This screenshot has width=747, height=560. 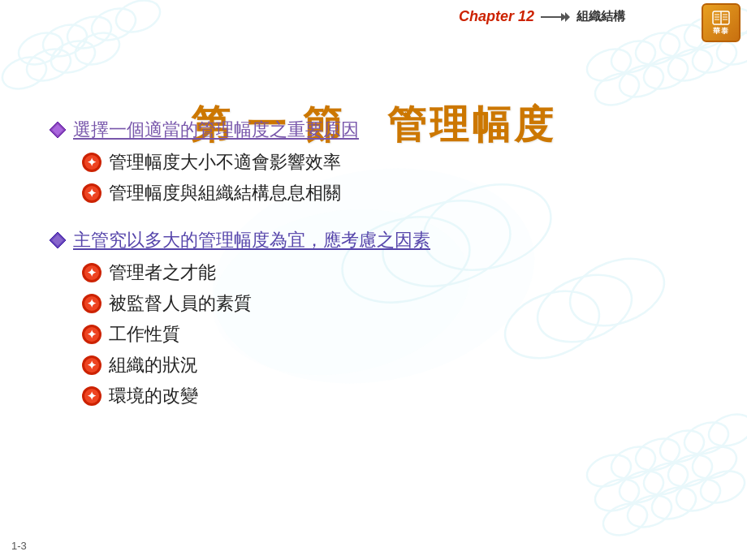 I want to click on section1-header: 選擇一個適當的管理幅度之重要原因, so click(x=382, y=130).